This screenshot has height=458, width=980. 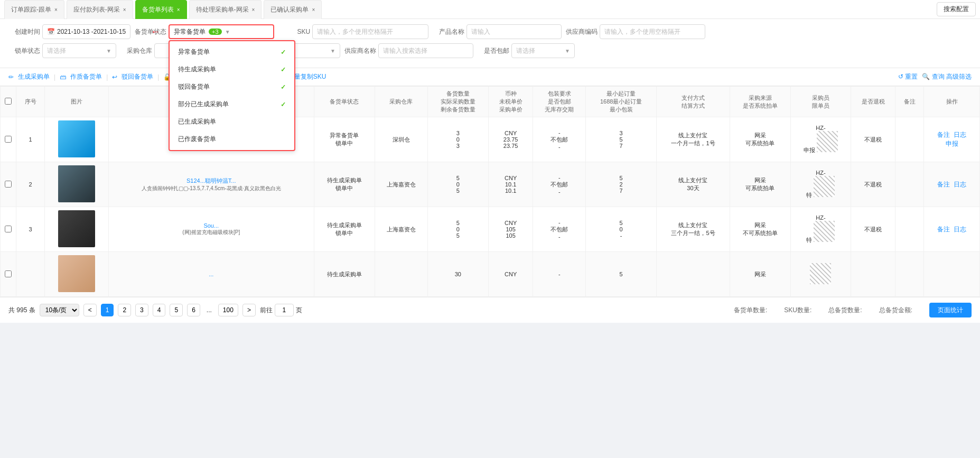 I want to click on status-dropdown-trigger: 异常备货单 +3 ▼, so click(x=221, y=32).